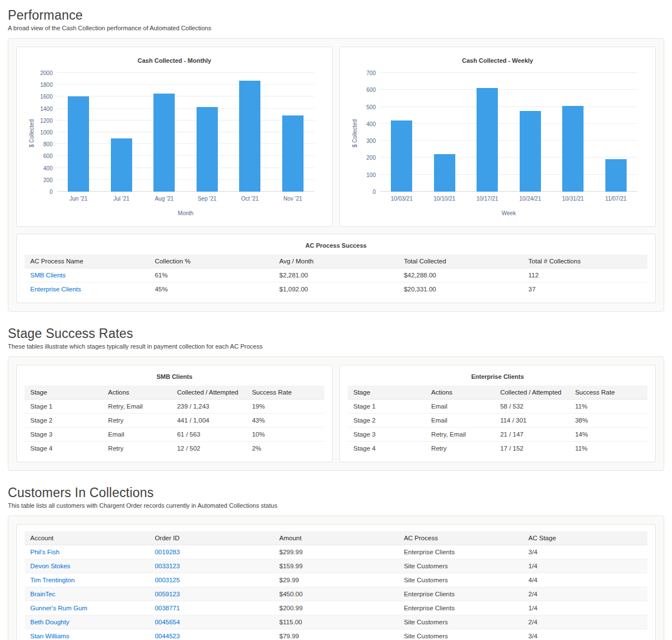 This screenshot has height=640, width=672. I want to click on table-cell: Email, so click(137, 435).